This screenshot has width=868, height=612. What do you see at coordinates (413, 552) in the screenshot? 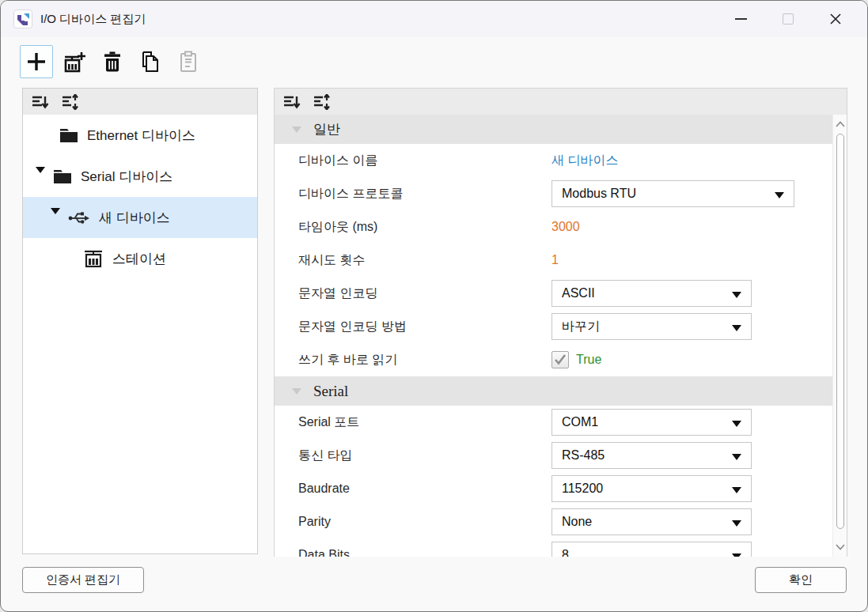
I see `property-label: Data Bits` at bounding box center [413, 552].